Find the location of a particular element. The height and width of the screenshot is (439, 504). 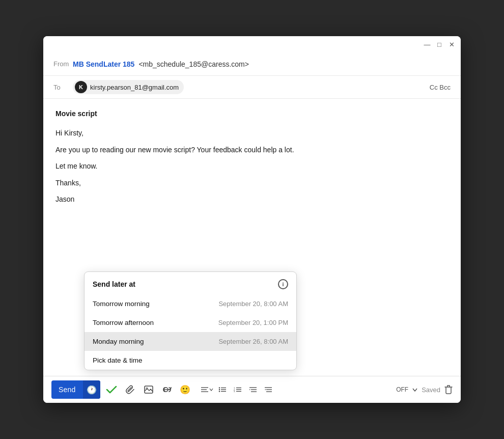

delete-button is located at coordinates (449, 390).